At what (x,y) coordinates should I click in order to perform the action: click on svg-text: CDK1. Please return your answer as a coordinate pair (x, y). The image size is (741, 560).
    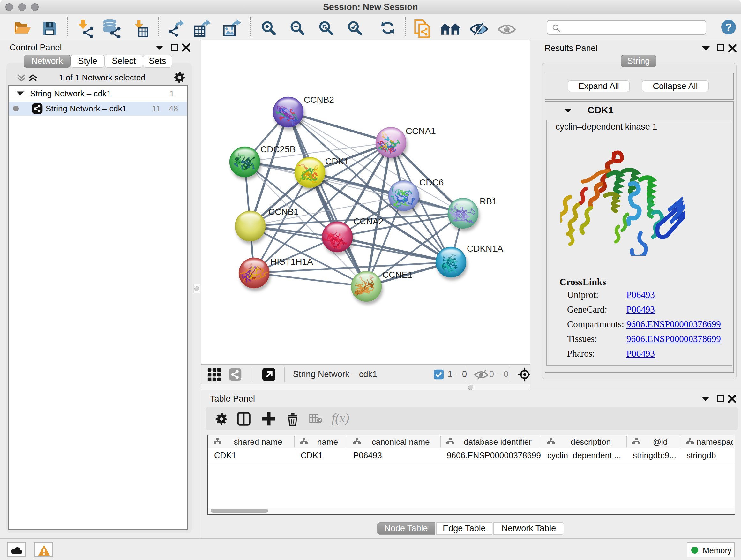
    Looking at the image, I should click on (337, 162).